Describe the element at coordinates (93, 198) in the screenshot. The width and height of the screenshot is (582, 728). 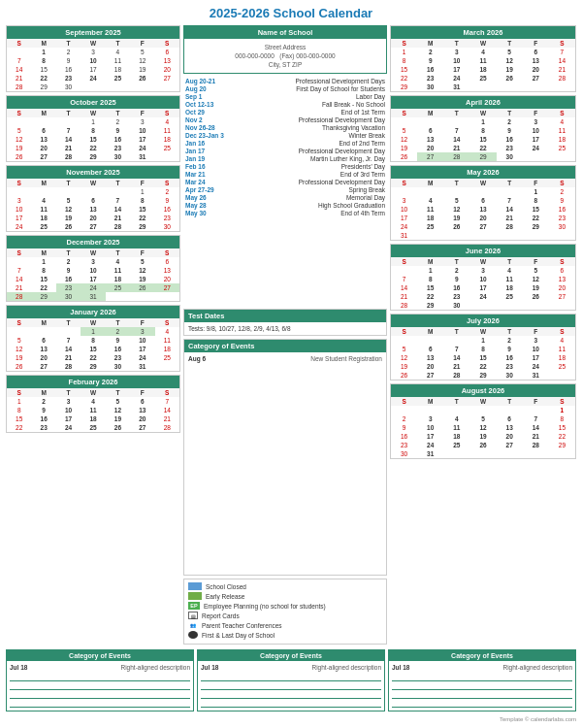
I see `calendar-nov2025: November 2025 S M T W T F S 1 2 3` at that location.